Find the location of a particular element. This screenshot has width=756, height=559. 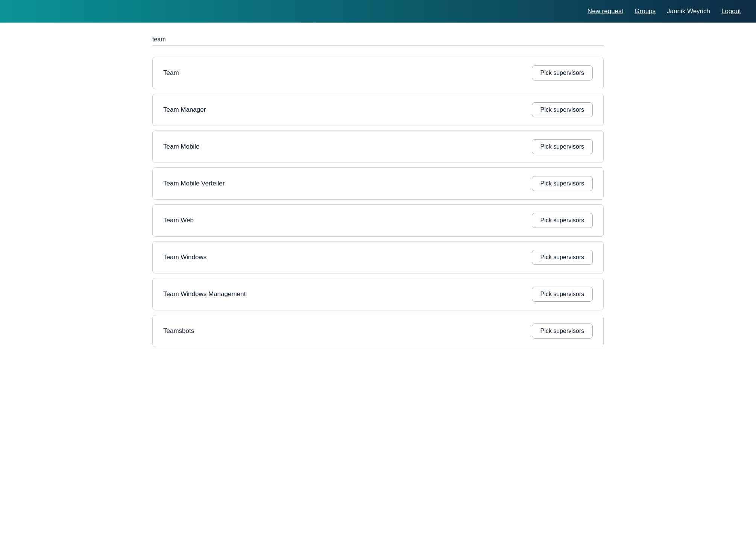

group-name: Team Mobile Verteiler is located at coordinates (194, 184).